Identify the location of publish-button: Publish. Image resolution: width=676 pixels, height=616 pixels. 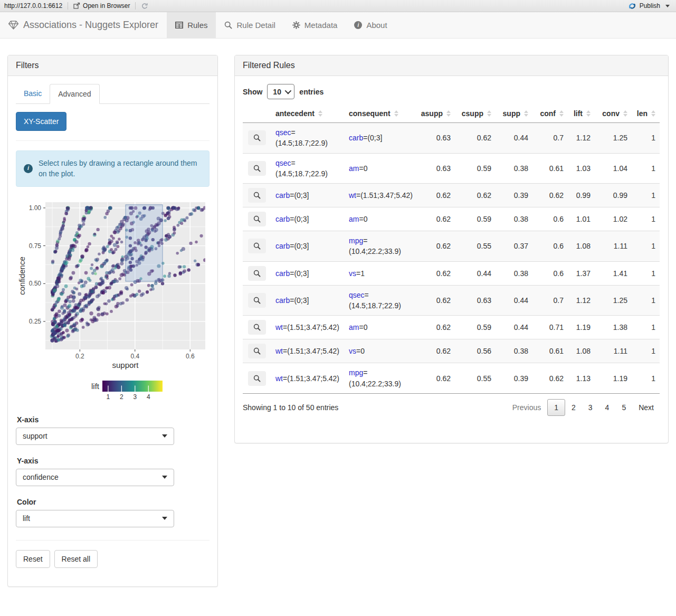
(650, 6).